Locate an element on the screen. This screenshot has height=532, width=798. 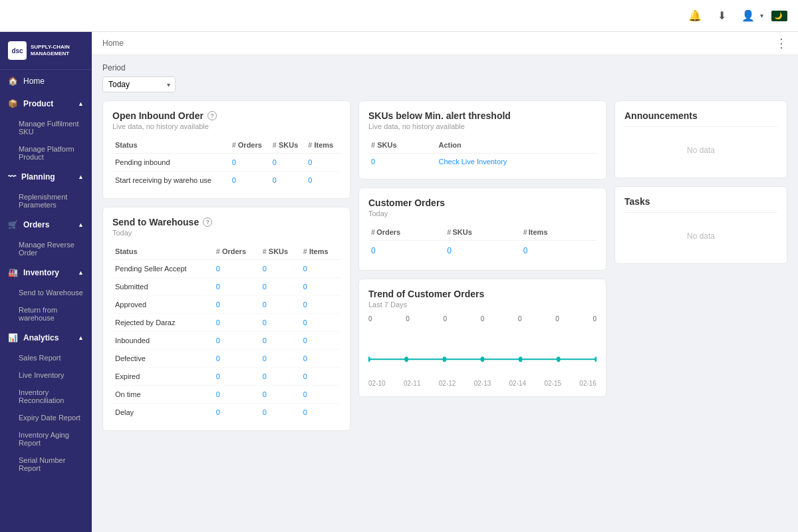
logo-tagline: SUPPLY-CHAINMANAGEMENT is located at coordinates (51, 51).